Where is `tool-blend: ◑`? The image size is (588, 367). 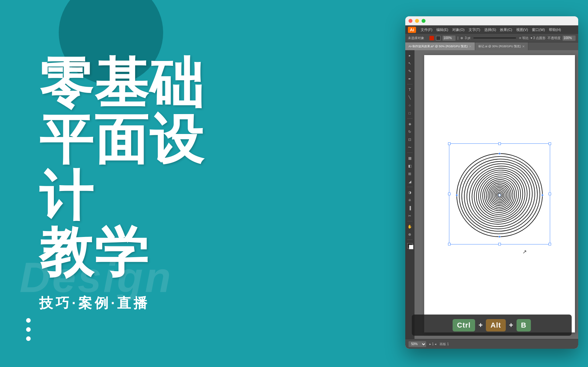
tool-blend: ◑ is located at coordinates (410, 192).